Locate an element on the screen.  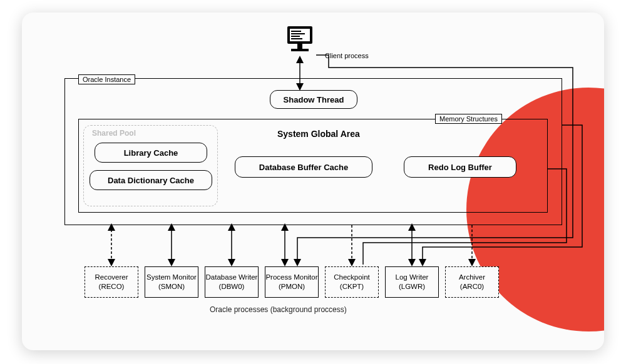
memory-structures-label: Memory Structures is located at coordinates (468, 119).